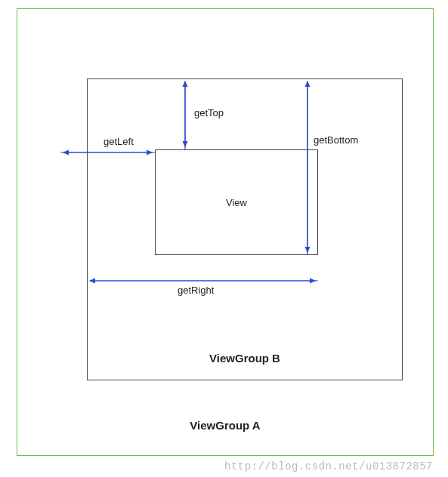 The image size is (448, 477). Describe the element at coordinates (236, 202) in the screenshot. I see `view-label: View` at that location.